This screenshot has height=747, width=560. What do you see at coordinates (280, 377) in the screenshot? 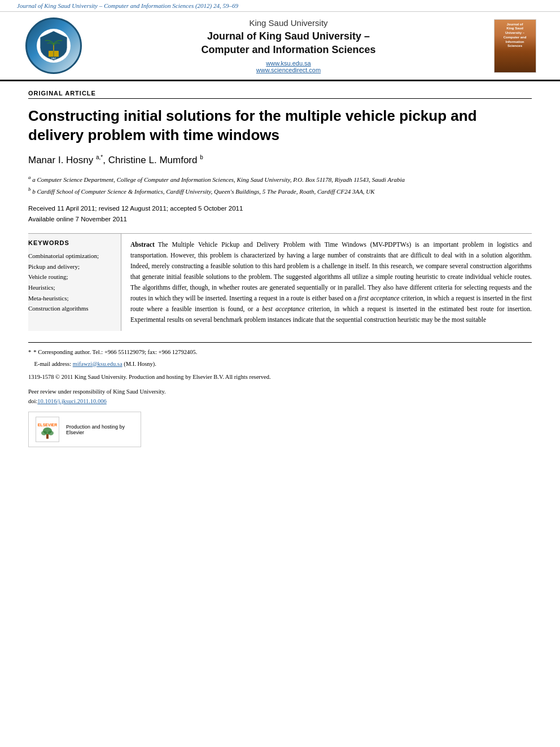
I see `copyright-block: 1319-1578 © 2011 King Saud University. P…` at bounding box center [280, 377].